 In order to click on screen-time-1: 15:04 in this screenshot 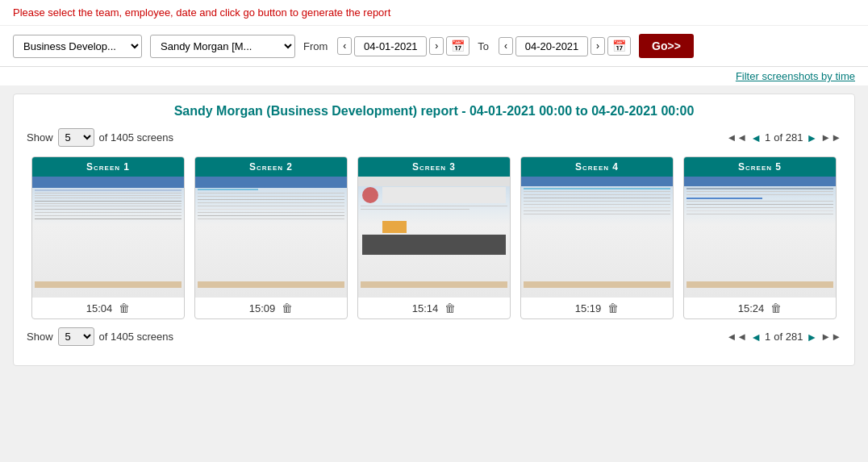, I will do `click(100, 308)`.